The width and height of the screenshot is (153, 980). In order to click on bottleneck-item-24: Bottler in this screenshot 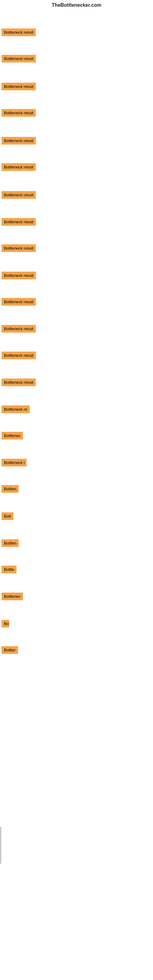, I will do `click(10, 651)`.